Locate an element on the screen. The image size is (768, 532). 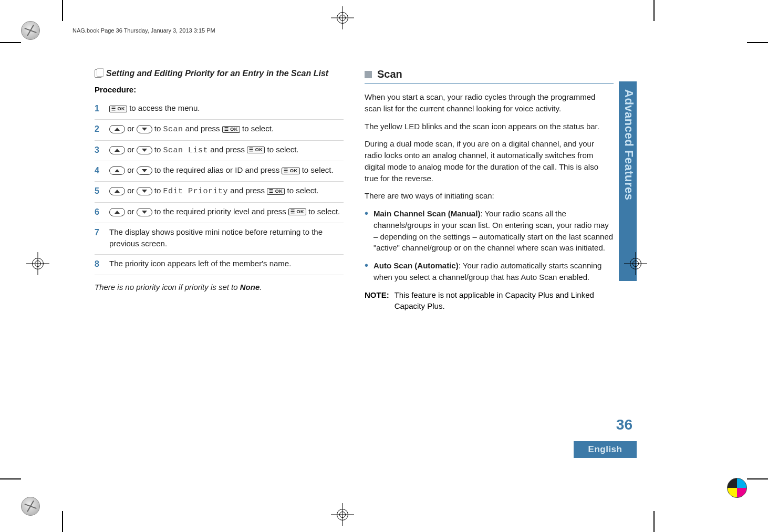
colorbar-mark-icon is located at coordinates (737, 488).